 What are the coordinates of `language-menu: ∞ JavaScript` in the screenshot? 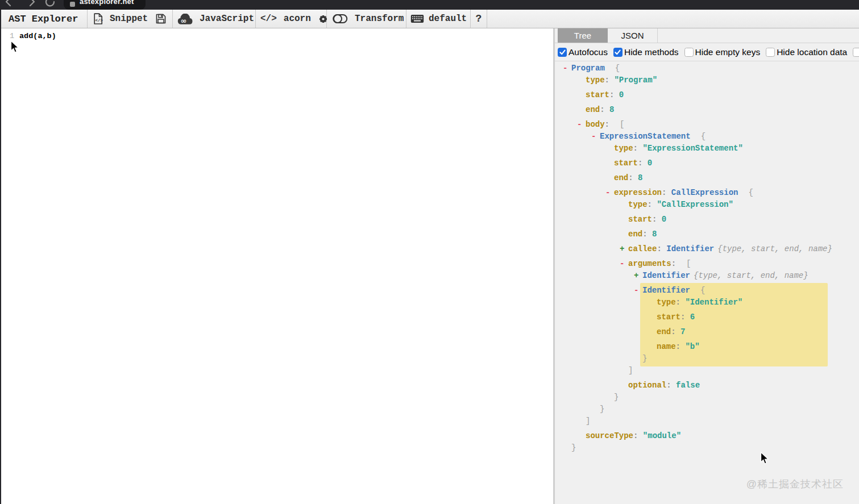 It's located at (214, 19).